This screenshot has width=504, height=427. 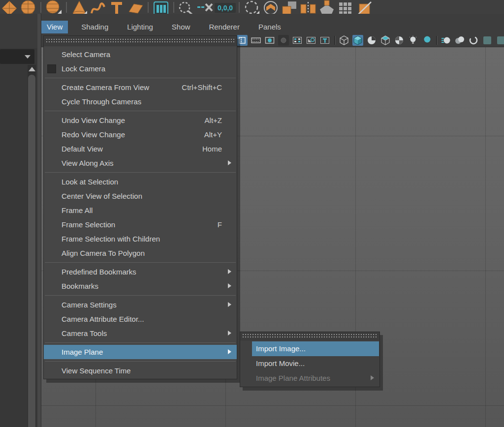 I want to click on menu-item-view-along-axis: View Along Axis, so click(x=140, y=163).